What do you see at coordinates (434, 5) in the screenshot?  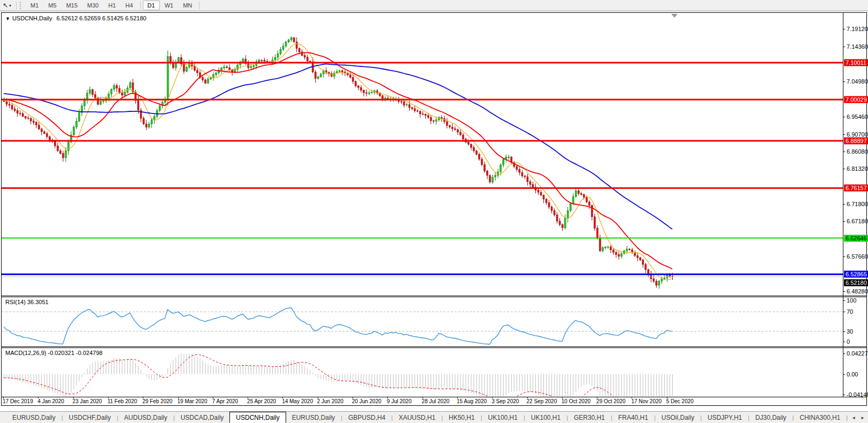 I see `timeframe-toolbar: ↖ ▾ M1M5M15M30H1H4D1W1MN` at bounding box center [434, 5].